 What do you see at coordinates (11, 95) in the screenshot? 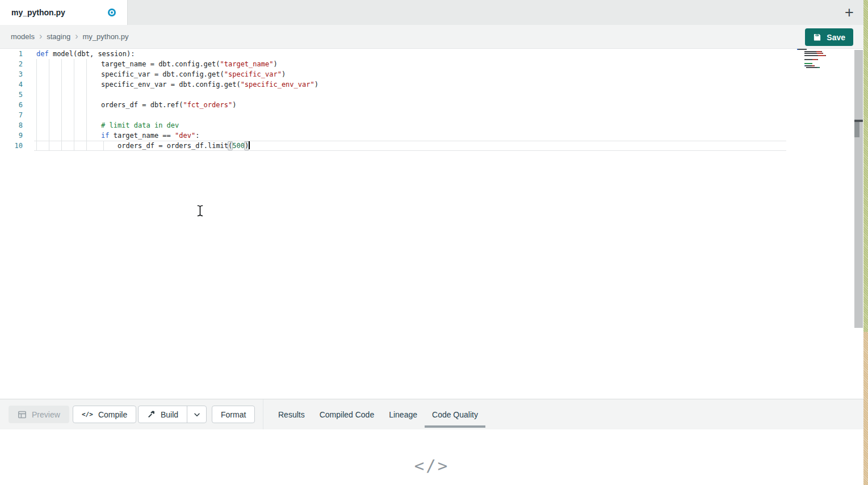
I see `line-number: 5` at bounding box center [11, 95].